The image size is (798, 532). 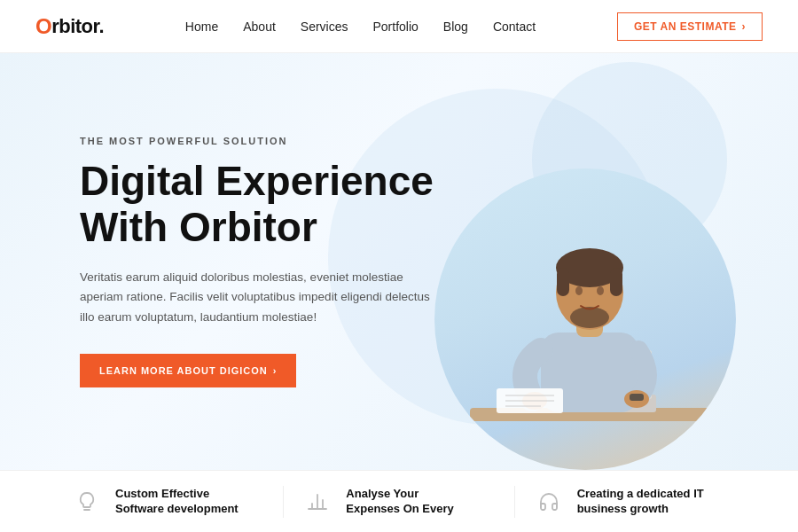 What do you see at coordinates (188, 371) in the screenshot?
I see `hero-cta-button: LEARN MORE ABOUT DIGICON ›` at bounding box center [188, 371].